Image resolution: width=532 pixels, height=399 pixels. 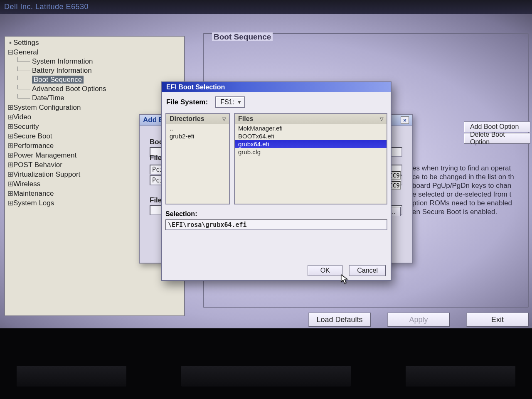 I want to click on file-bootx64: BOOTx64.efi, so click(x=311, y=136).